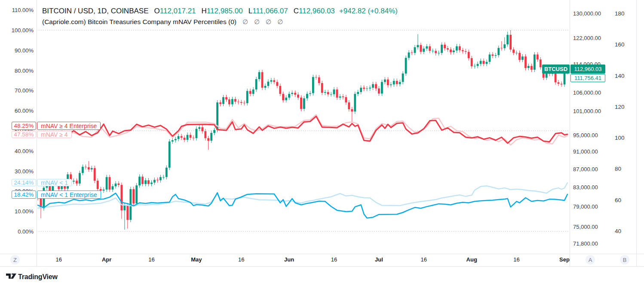 The image size is (644, 286). I want to click on ohlc-prefix: H, so click(204, 11).